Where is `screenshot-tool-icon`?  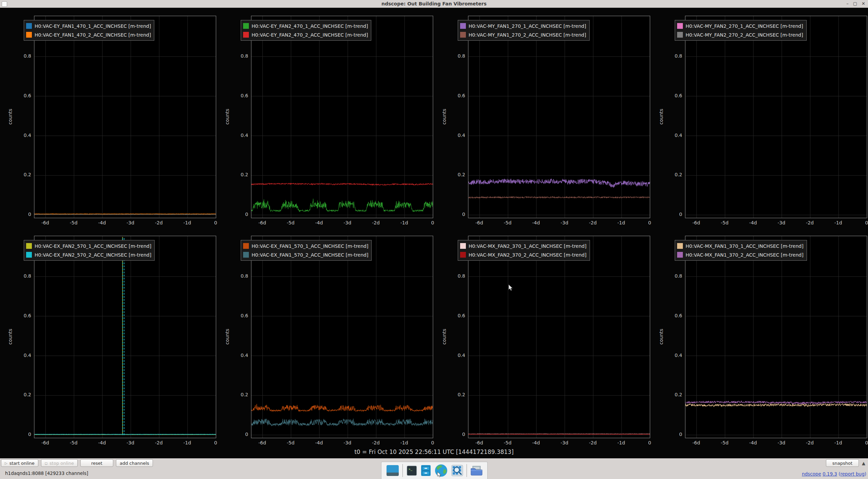
screenshot-tool-icon is located at coordinates (457, 471).